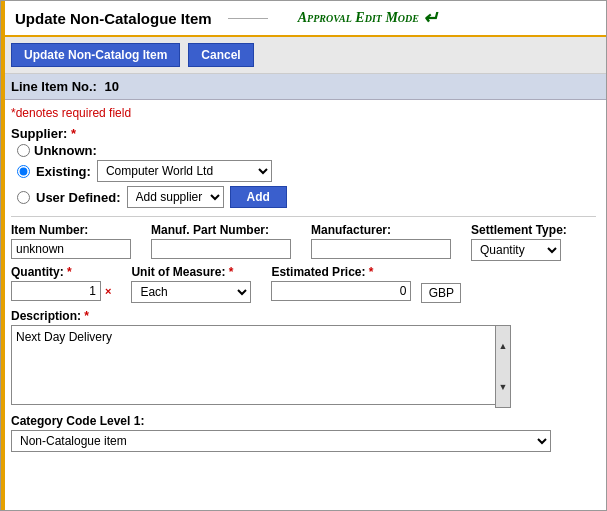 This screenshot has width=607, height=511. What do you see at coordinates (304, 87) in the screenshot?
I see `section-bar: Line Item No.: 10` at bounding box center [304, 87].